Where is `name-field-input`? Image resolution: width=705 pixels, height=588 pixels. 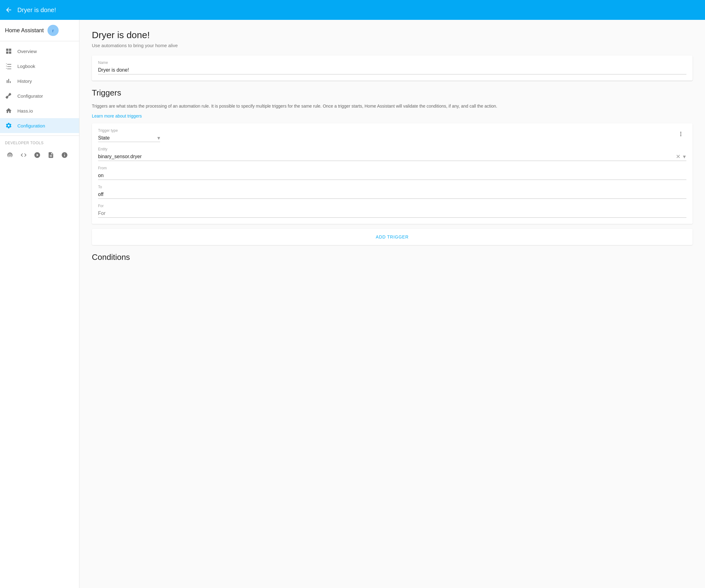 name-field-input is located at coordinates (392, 70).